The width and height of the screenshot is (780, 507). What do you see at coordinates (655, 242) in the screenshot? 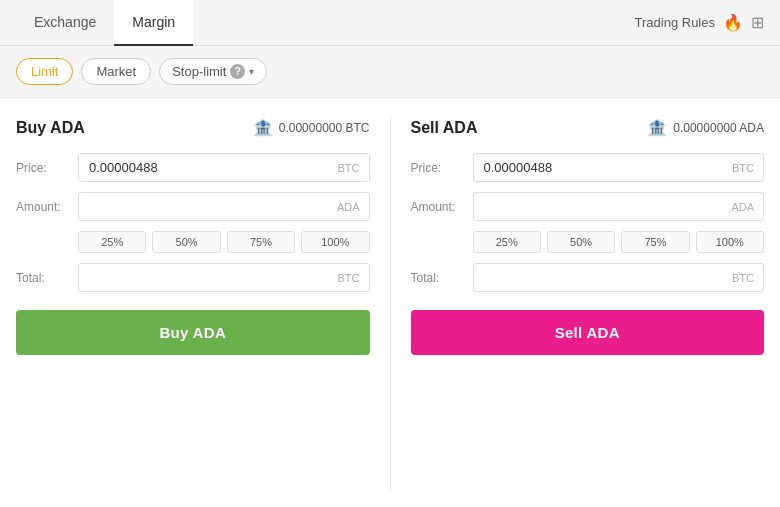
I see `sell-pct-75: 75%` at bounding box center [655, 242].